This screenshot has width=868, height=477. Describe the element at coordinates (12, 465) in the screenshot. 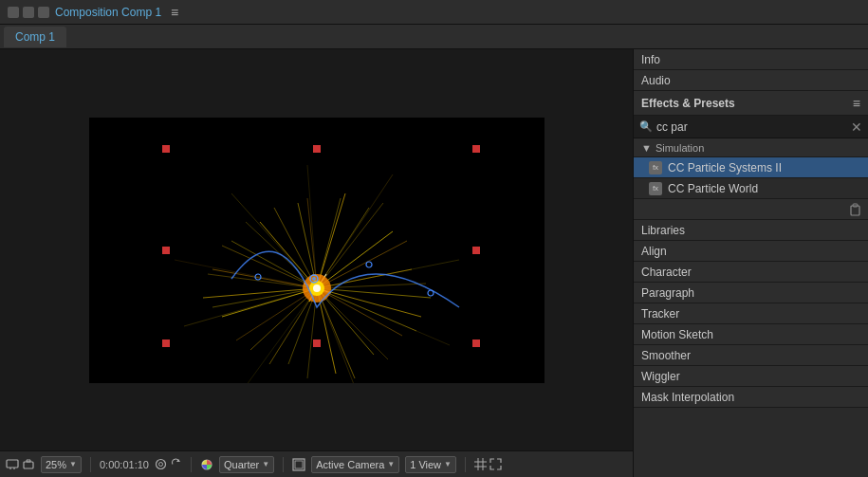

I see `monitor-icon` at that location.